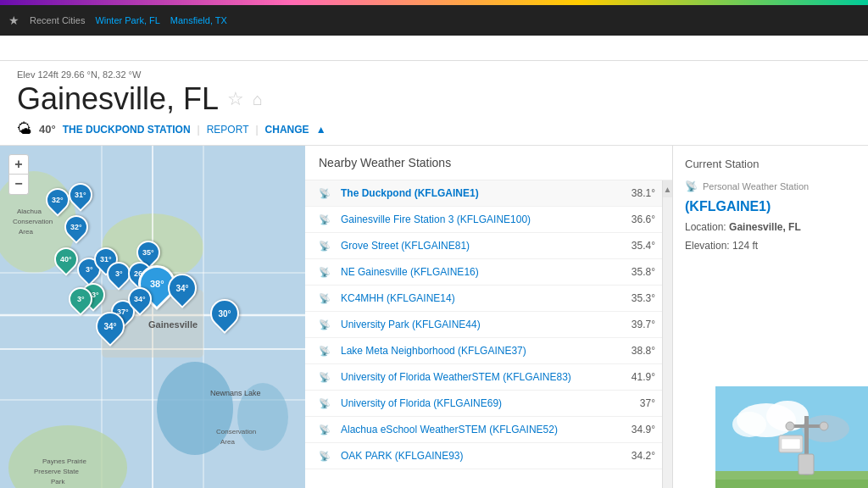  I want to click on station-temperature: 34.2°, so click(638, 456).